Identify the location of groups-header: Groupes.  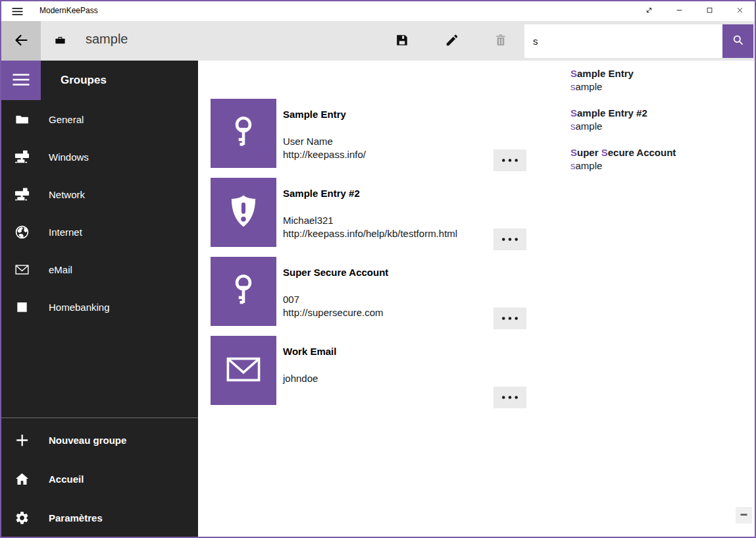
(84, 80).